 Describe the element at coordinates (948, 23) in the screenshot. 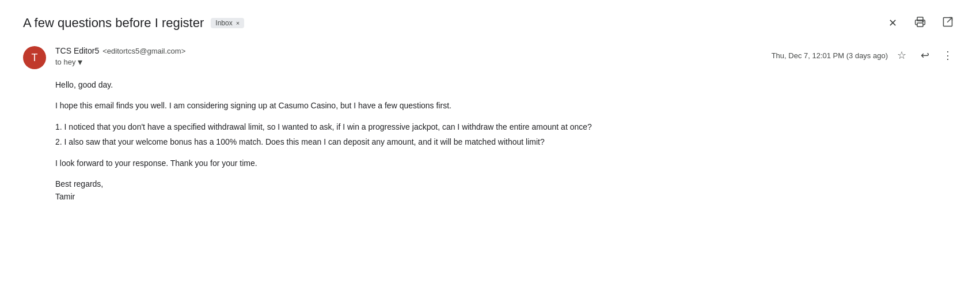

I see `popout-button` at that location.